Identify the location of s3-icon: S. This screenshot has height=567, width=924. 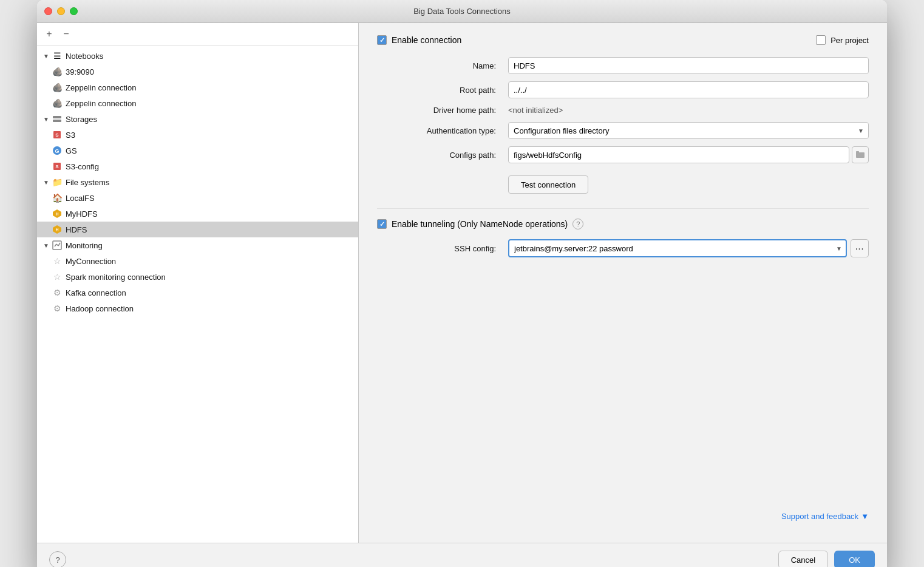
(57, 135).